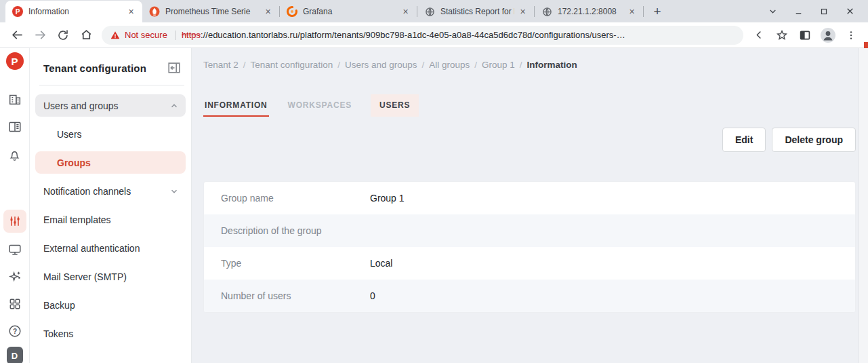 Image resolution: width=868 pixels, height=363 pixels. I want to click on table-row: Number of users 0, so click(530, 296).